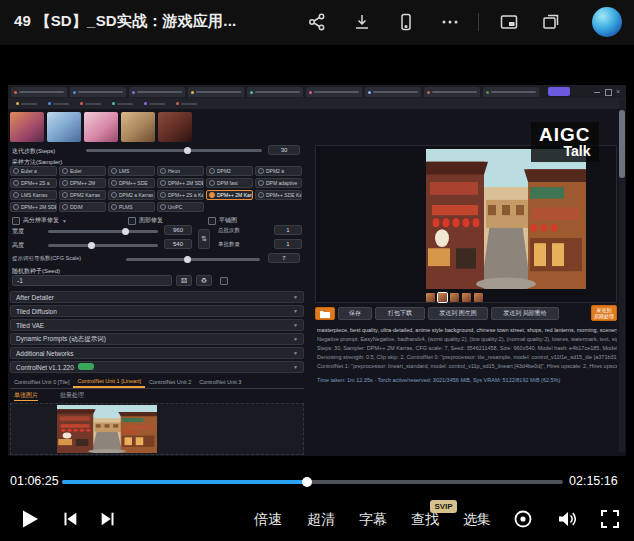 This screenshot has width=634, height=541. I want to click on total-time: 02:15:16, so click(594, 481).